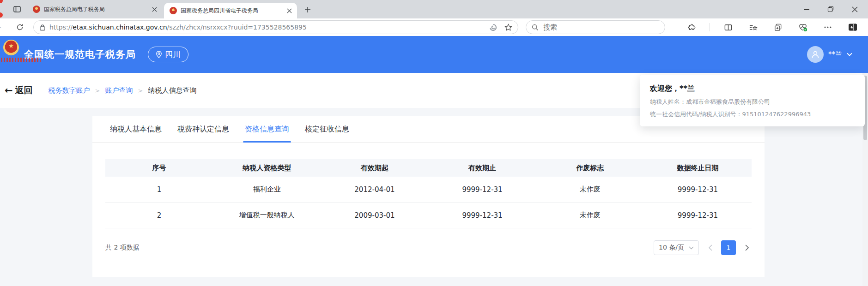 This screenshot has height=286, width=868. What do you see at coordinates (710, 248) in the screenshot?
I see `prev-page-icon` at bounding box center [710, 248].